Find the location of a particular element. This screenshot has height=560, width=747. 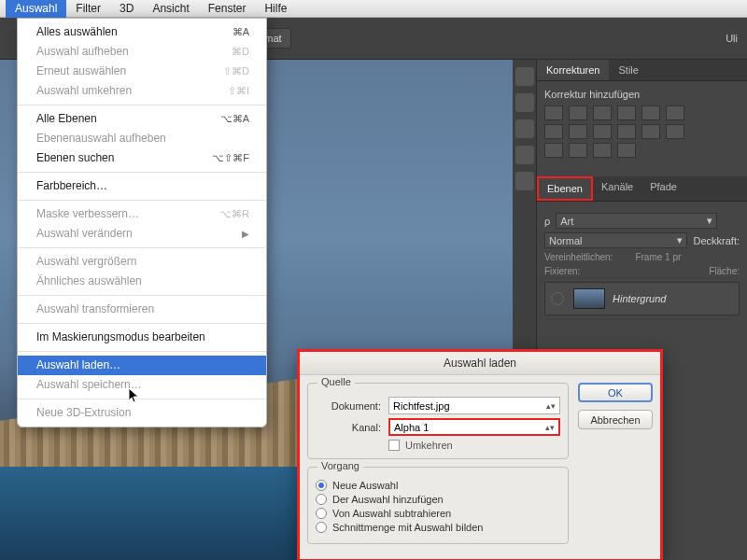

menuitem-erneut-auswaehlen: Erneut auswählen⇧⌘D is located at coordinates (142, 71).